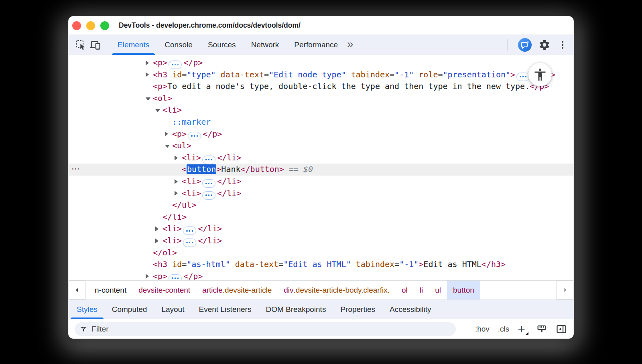 This screenshot has height=364, width=642. I want to click on filter-input, so click(271, 329).